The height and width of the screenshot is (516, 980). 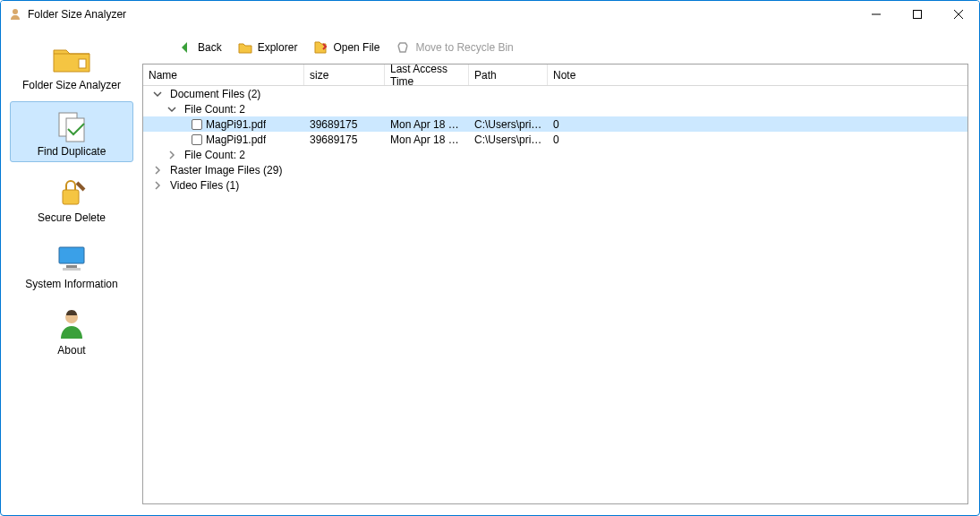 I want to click on duplicate-icon, so click(x=72, y=125).